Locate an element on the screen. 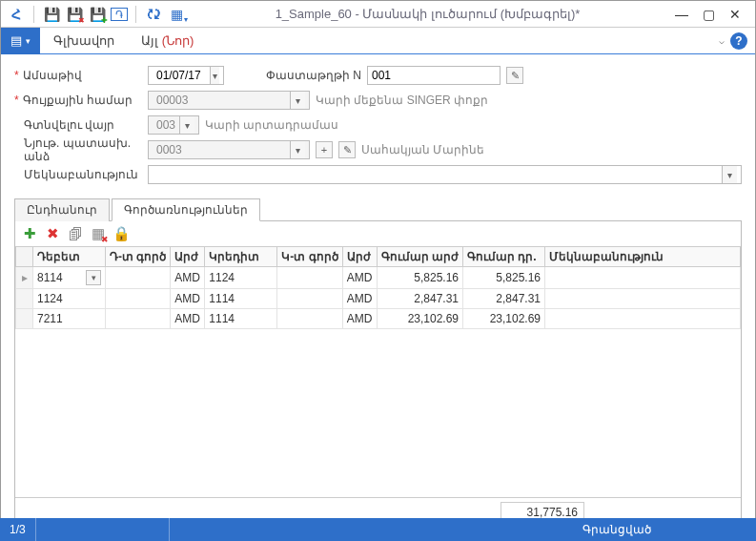 This screenshot has height=541, width=756. location-desc: Կարի արտադրամաս is located at coordinates (272, 125).